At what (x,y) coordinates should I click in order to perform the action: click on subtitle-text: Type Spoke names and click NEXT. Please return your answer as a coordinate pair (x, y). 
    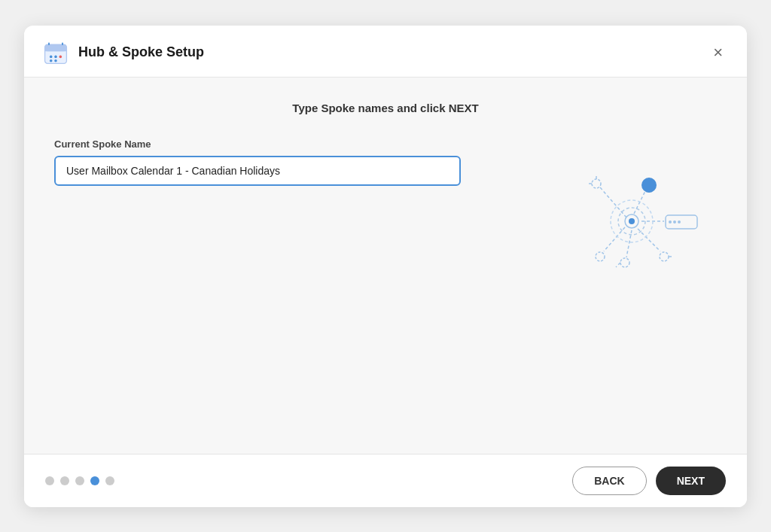
    Looking at the image, I should click on (386, 108).